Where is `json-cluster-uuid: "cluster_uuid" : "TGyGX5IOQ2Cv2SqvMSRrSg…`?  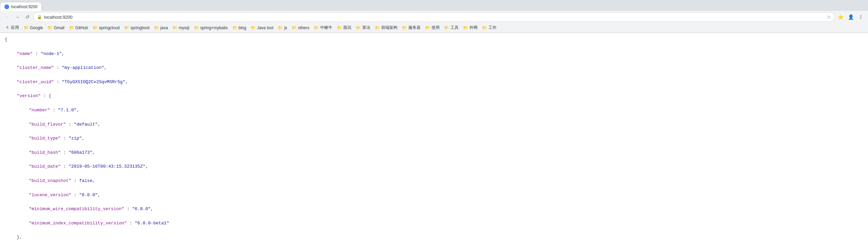 json-cluster-uuid: "cluster_uuid" : "TGyGX5IOQ2Cv2SqvMSRrSg… is located at coordinates (434, 82).